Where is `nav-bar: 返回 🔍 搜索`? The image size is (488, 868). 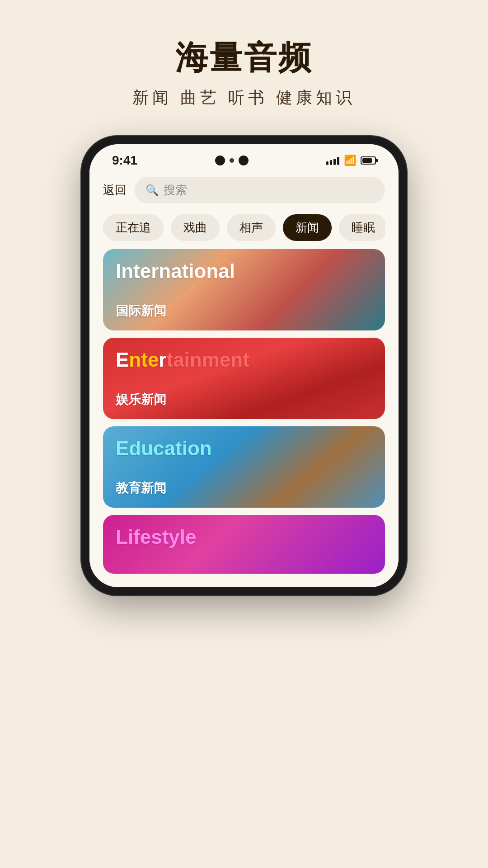
nav-bar: 返回 🔍 搜索 is located at coordinates (244, 192).